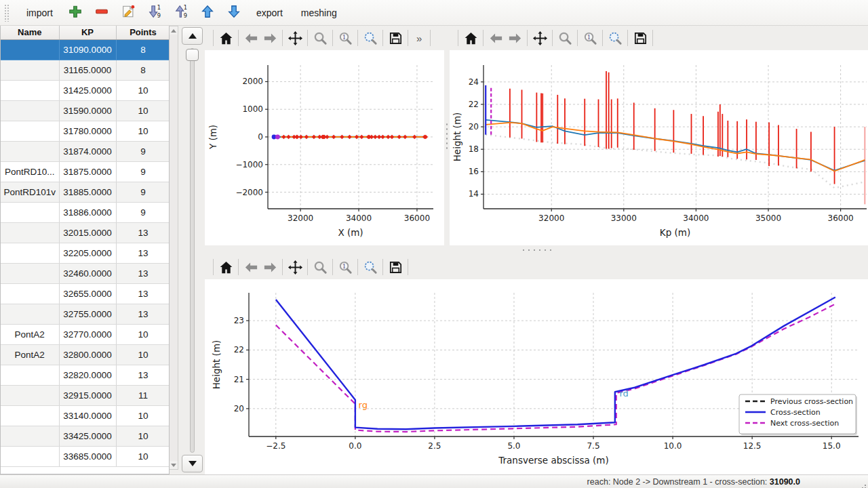 The width and height of the screenshot is (868, 488). What do you see at coordinates (193, 36) in the screenshot?
I see `slider-up-button` at bounding box center [193, 36].